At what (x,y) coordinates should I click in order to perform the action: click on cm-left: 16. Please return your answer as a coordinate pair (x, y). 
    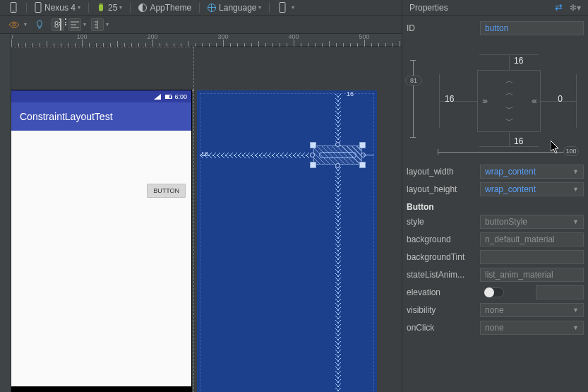
    Looking at the image, I should click on (449, 99).